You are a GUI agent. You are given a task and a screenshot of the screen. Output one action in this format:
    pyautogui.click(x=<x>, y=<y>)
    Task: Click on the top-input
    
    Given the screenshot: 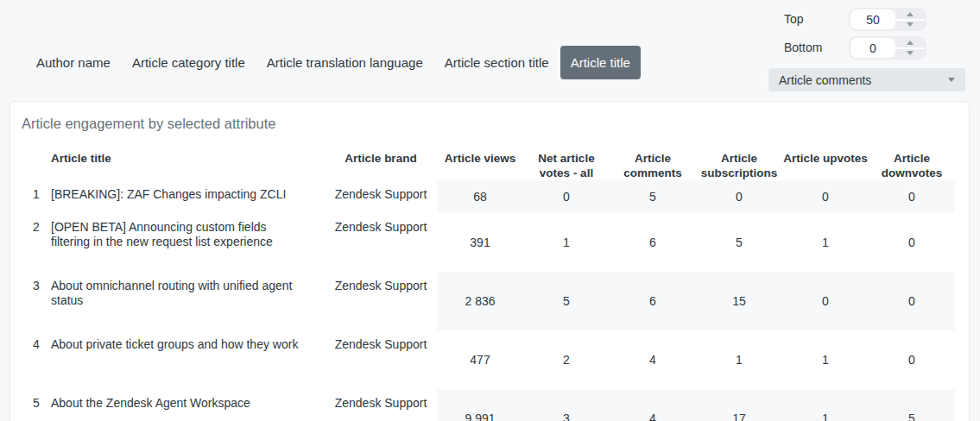 What is the action you would take?
    pyautogui.click(x=873, y=19)
    